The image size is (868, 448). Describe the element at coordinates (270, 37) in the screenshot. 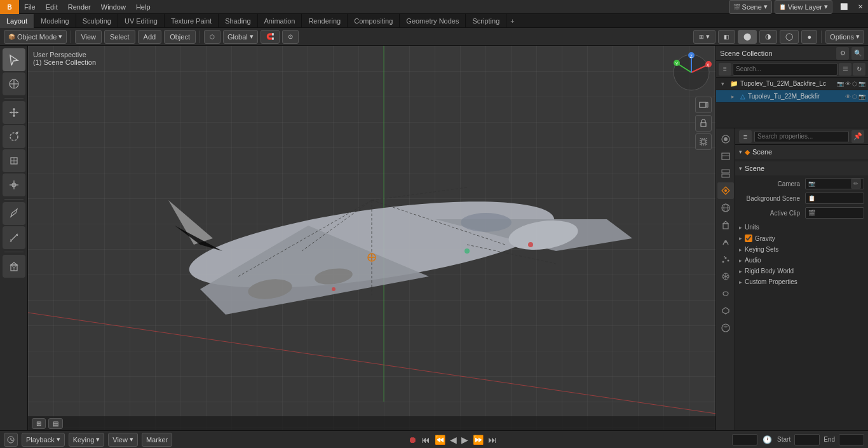

I see `snap-toggle: 🧲` at that location.